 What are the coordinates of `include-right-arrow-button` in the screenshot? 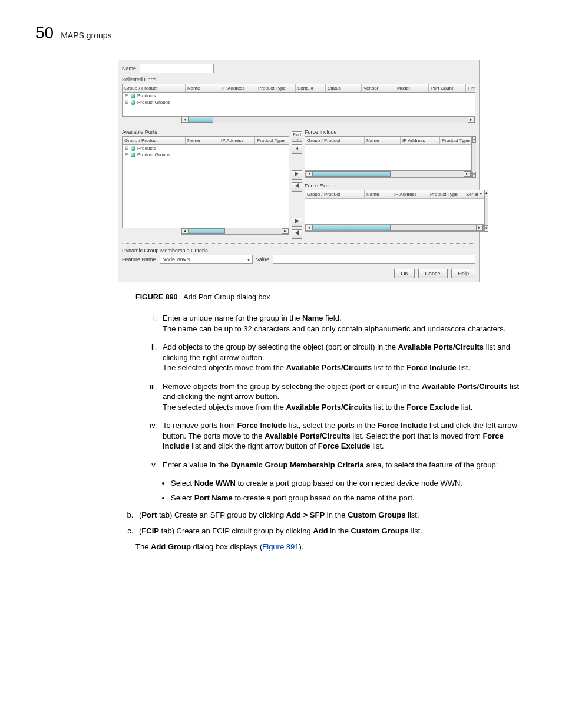 It's located at (297, 175).